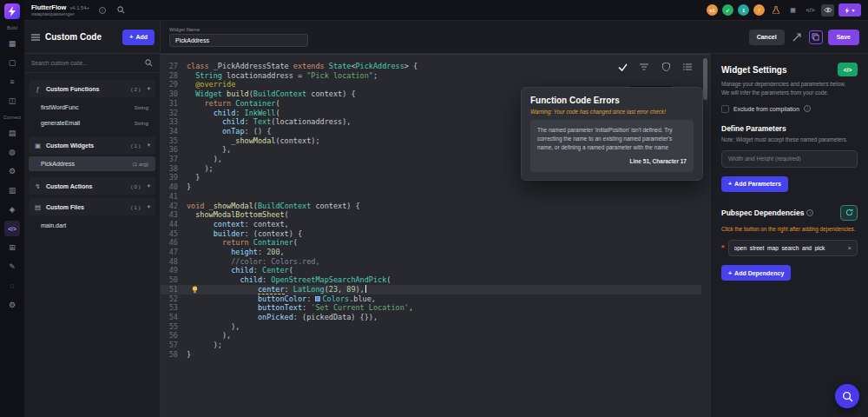  What do you see at coordinates (431, 207) in the screenshot?
I see `code-line-42: 42void _showModal(BuildContext context) …` at bounding box center [431, 207].